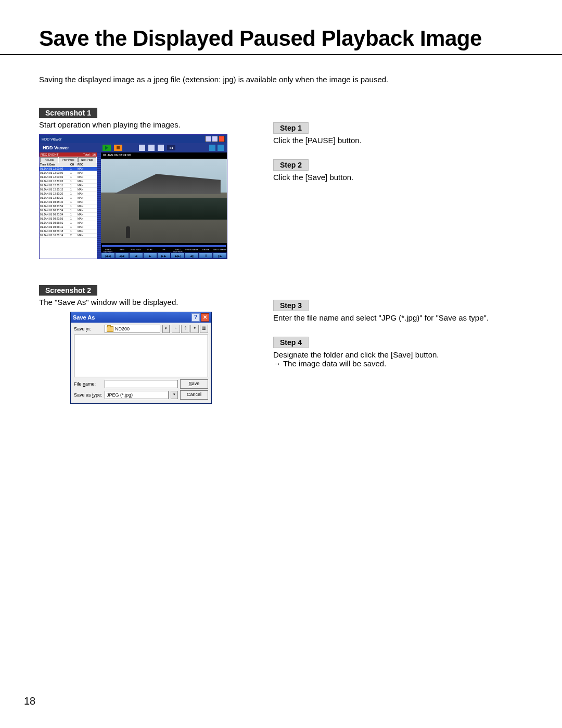  I want to click on save-as-type-select: JPEG (*.jpg), so click(136, 395).